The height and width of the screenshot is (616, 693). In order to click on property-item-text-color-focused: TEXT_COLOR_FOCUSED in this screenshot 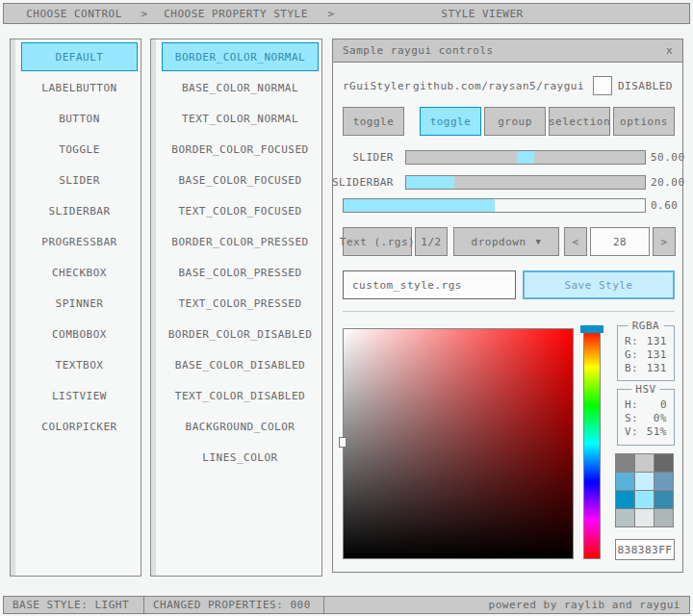, I will do `click(241, 211)`.